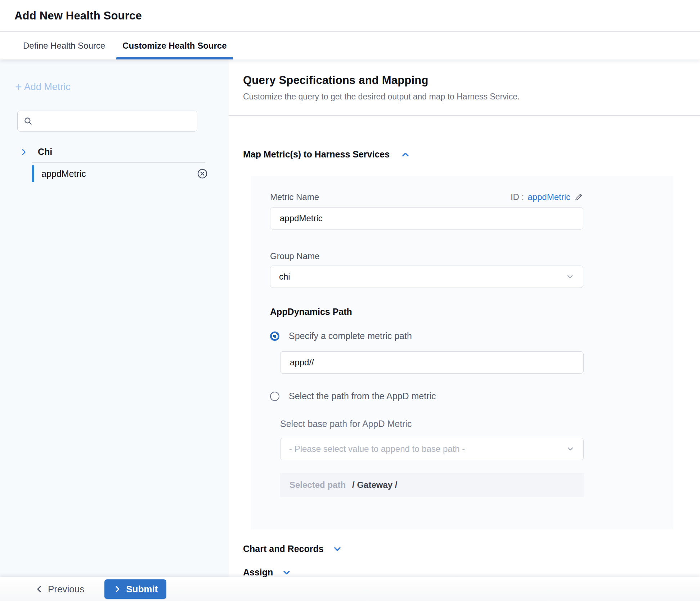  What do you see at coordinates (517, 197) in the screenshot?
I see `id-label: ID :` at bounding box center [517, 197].